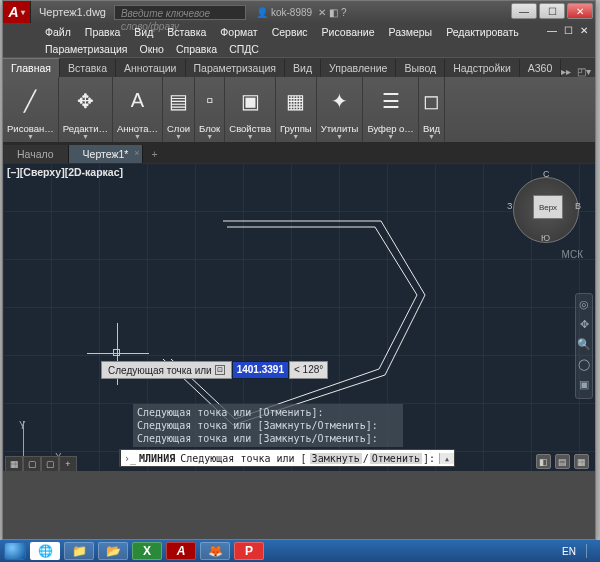  What do you see at coordinates (544, 462) in the screenshot?
I see `status-icon: ◧` at bounding box center [544, 462].